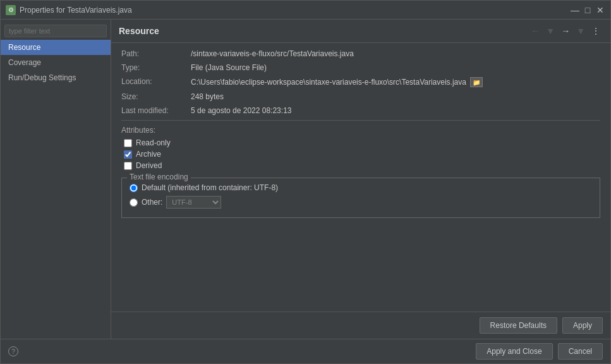 Image resolution: width=611 pixels, height=364 pixels. What do you see at coordinates (11, 10) in the screenshot?
I see `window-icon-text: ⚙` at bounding box center [11, 10].